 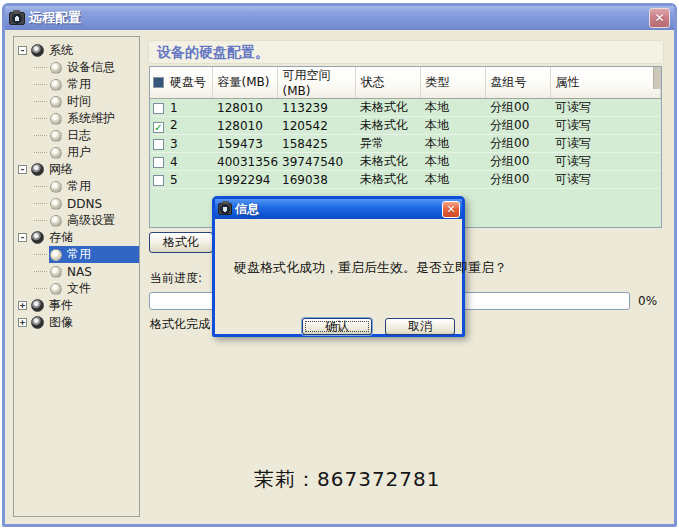 I want to click on confirm-button: 确认, so click(x=337, y=326).